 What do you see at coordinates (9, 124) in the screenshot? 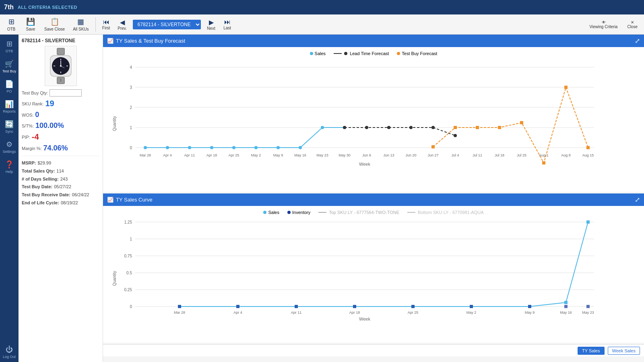
I see `sync-nav-icon: 🔄` at bounding box center [9, 124].